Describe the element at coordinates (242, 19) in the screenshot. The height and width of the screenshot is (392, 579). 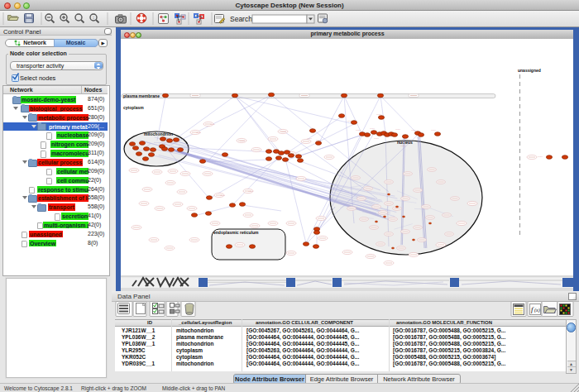
I see `svg-text: Search:` at that location.